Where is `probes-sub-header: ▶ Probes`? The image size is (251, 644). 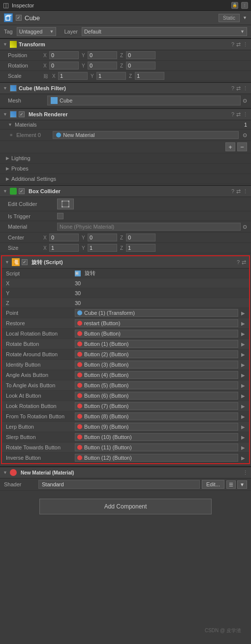 probes-sub-header: ▶ Probes is located at coordinates (126, 169).